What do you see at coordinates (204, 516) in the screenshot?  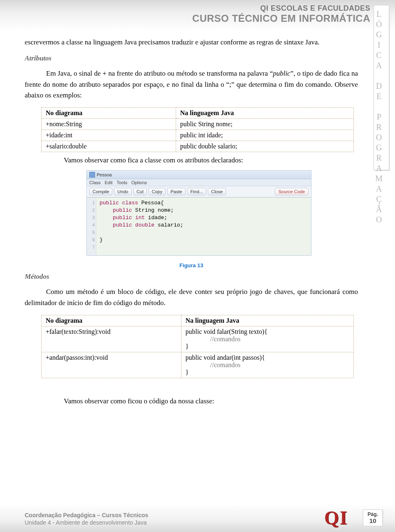 I see `page-footer: Coordenação Pedagógica – Cursos Técnicos…` at bounding box center [204, 516].